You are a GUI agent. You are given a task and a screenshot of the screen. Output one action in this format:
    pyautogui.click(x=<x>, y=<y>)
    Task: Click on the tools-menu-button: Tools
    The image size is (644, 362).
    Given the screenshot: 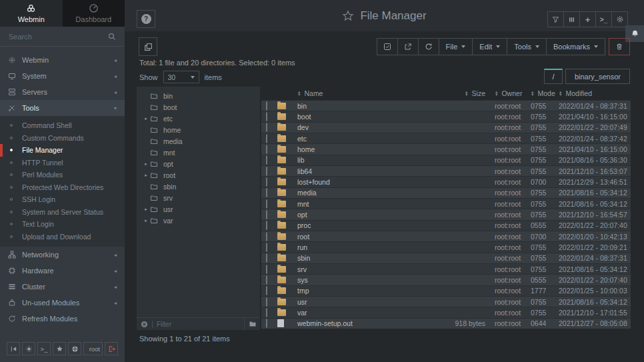 What is the action you would take?
    pyautogui.click(x=527, y=47)
    